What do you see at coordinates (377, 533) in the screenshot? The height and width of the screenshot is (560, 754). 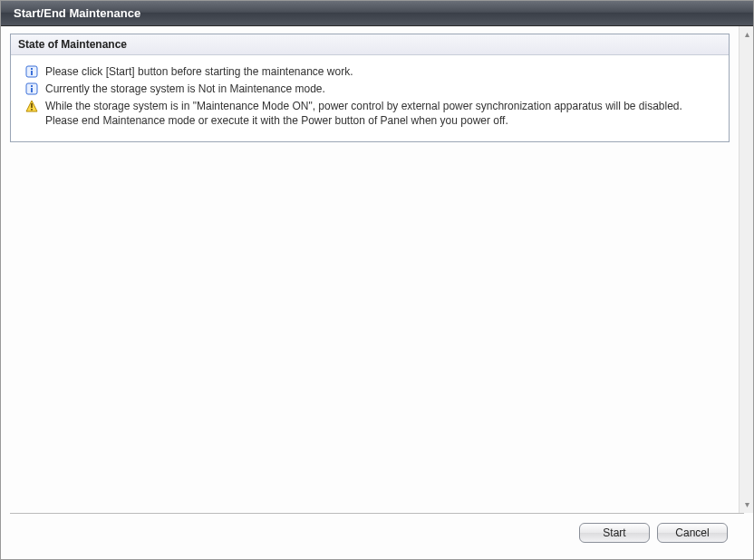 I see `button-bar: Start Cancel` at bounding box center [377, 533].